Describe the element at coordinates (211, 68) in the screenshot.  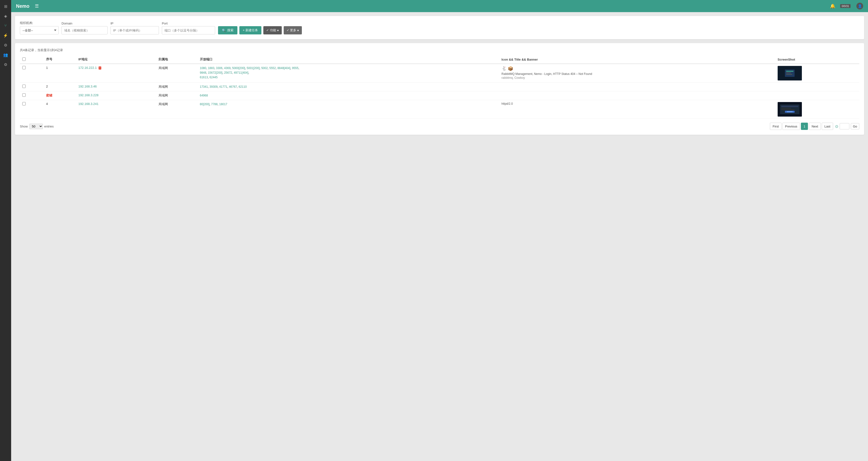
I see `port-link: 1883` at that location.